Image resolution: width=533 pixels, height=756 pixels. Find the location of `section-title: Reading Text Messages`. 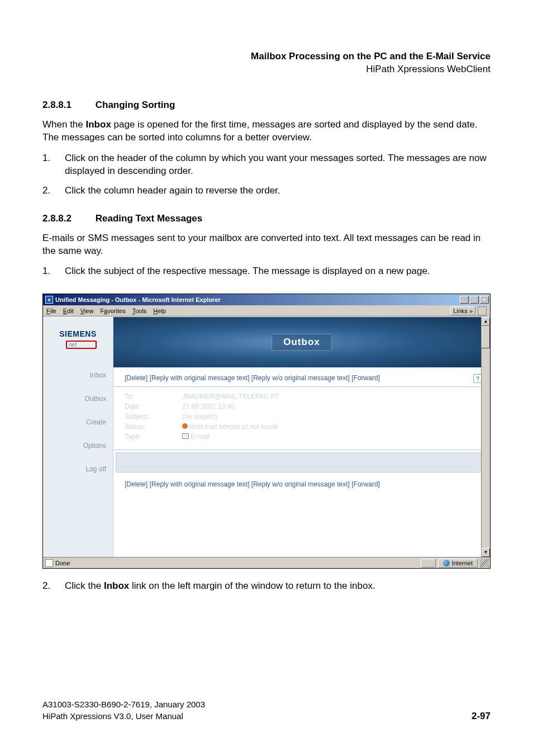

section-title: Reading Text Messages is located at coordinates (149, 218).